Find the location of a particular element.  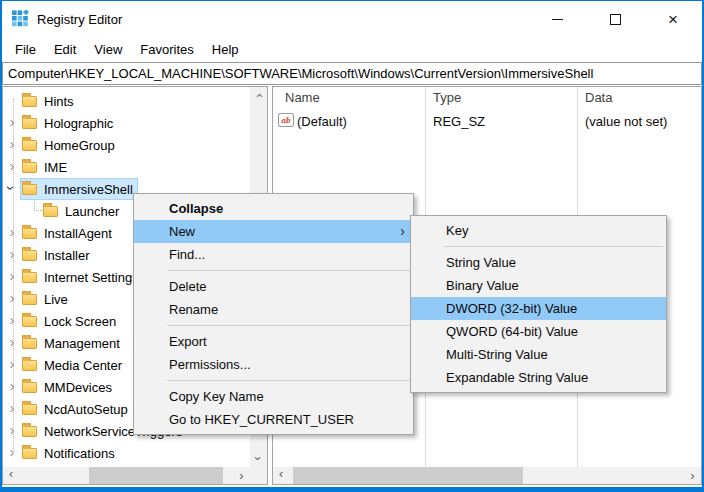

registry-value-row: ab (Default) REG_SZ (value not set) is located at coordinates (487, 121).